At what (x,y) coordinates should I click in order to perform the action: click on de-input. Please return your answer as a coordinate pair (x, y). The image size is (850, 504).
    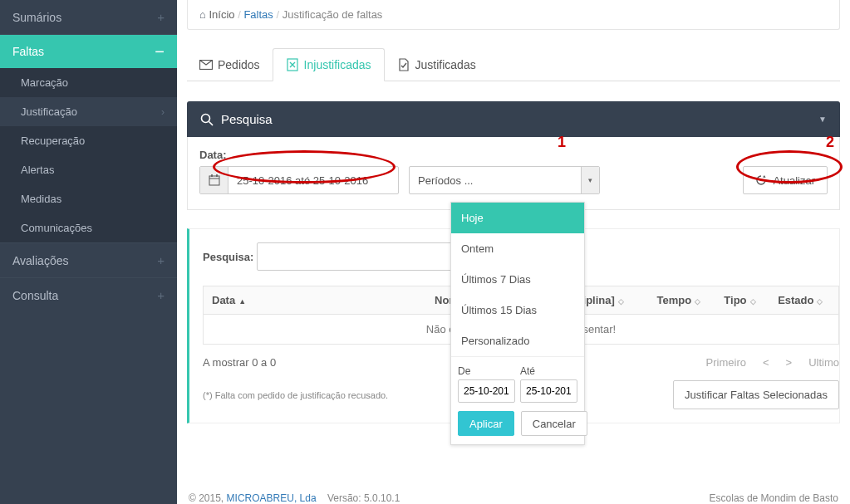
    Looking at the image, I should click on (487, 391).